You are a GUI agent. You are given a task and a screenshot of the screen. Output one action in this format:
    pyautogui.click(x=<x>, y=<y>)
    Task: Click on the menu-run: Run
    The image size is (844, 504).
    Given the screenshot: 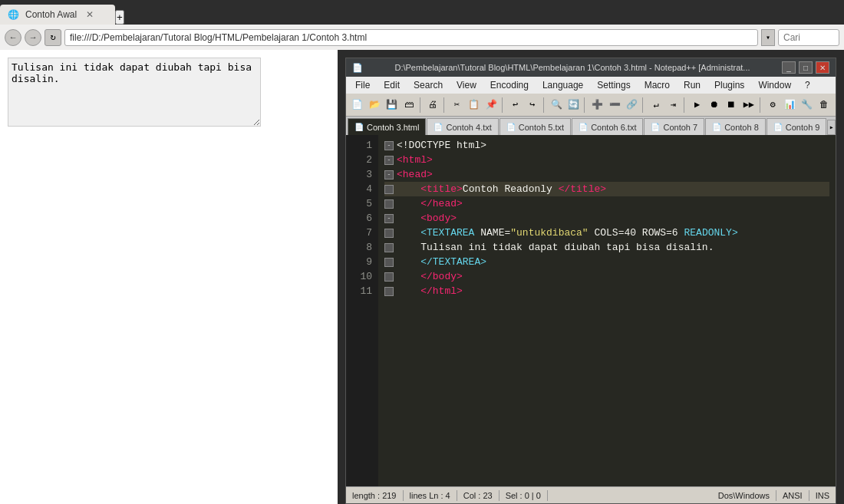 What is the action you would take?
    pyautogui.click(x=692, y=85)
    